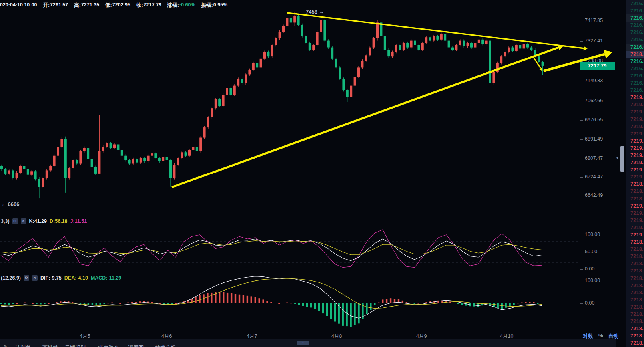 Image resolution: width=644 pixels, height=347 pixels. What do you see at coordinates (635, 173) in the screenshot?
I see `trade-feed-panel: 7216.37216.37216.37216.37216.37216.37216…` at bounding box center [635, 173].